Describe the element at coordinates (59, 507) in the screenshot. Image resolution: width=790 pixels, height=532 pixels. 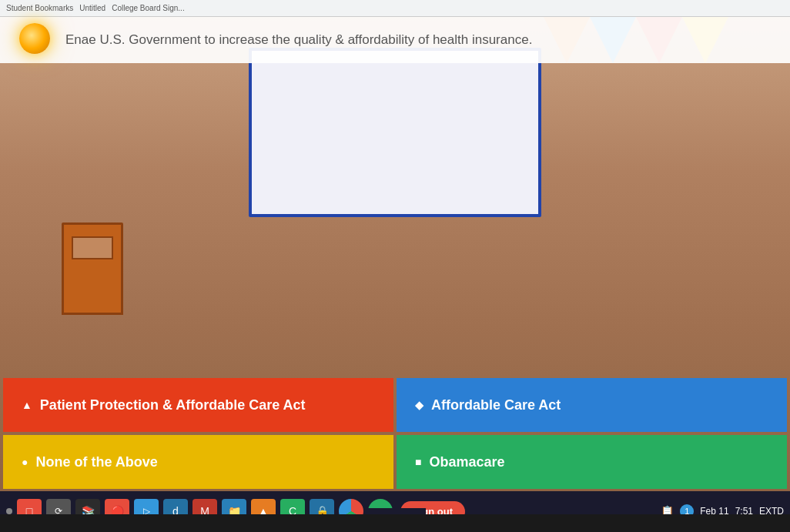
I see `taskbar-app-2: ⟳` at that location.